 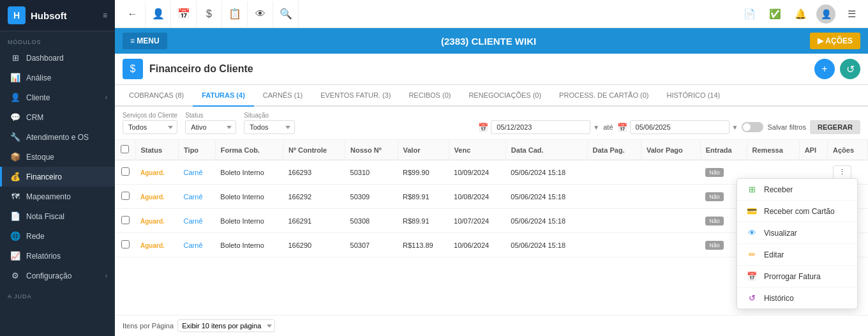 What do you see at coordinates (314, 245) in the screenshot?
I see `row-n-controle-3: 166290` at bounding box center [314, 245].